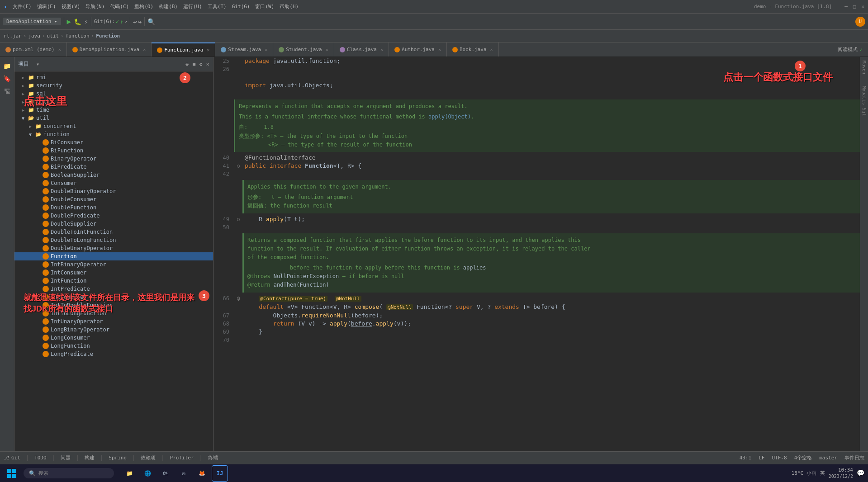  What do you see at coordinates (114, 224) in the screenshot?
I see `tree-item-doublesupplier: DoubleSupplier` at bounding box center [114, 224].